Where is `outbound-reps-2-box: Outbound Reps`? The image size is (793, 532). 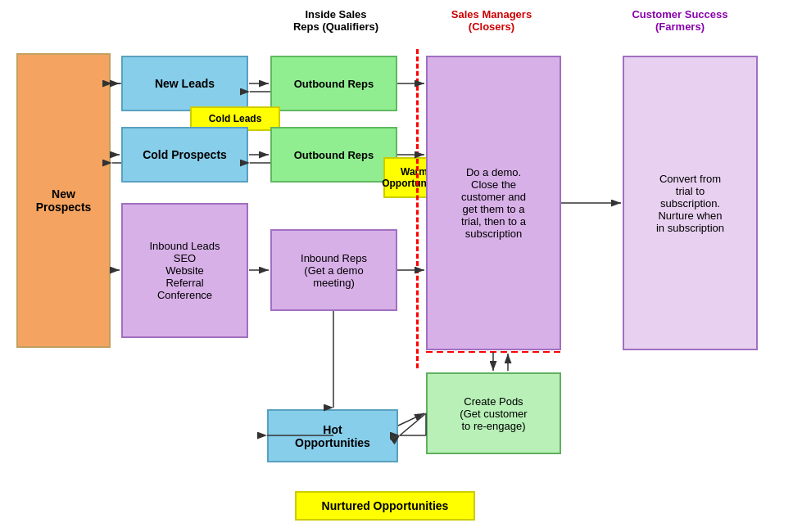 outbound-reps-2-box: Outbound Reps is located at coordinates (334, 155).